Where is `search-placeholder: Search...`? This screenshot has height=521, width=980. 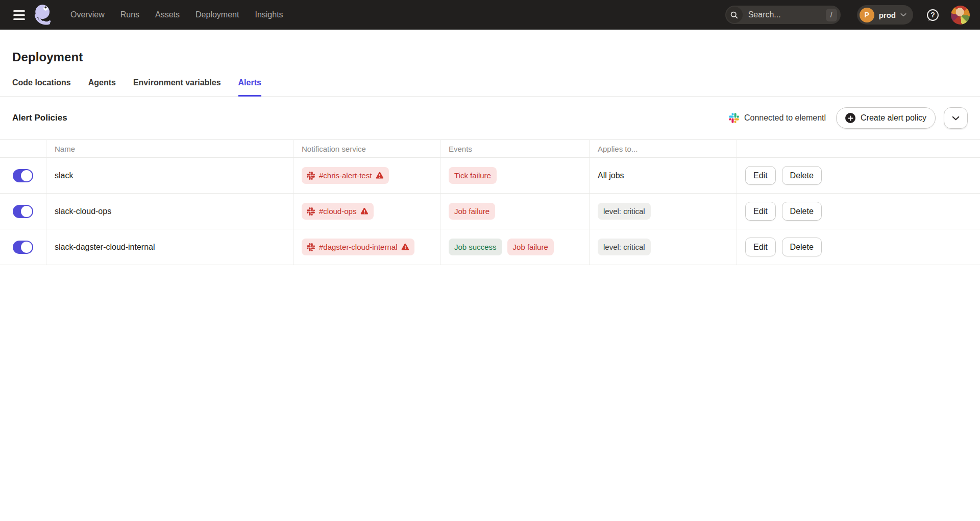 search-placeholder: Search... is located at coordinates (784, 15).